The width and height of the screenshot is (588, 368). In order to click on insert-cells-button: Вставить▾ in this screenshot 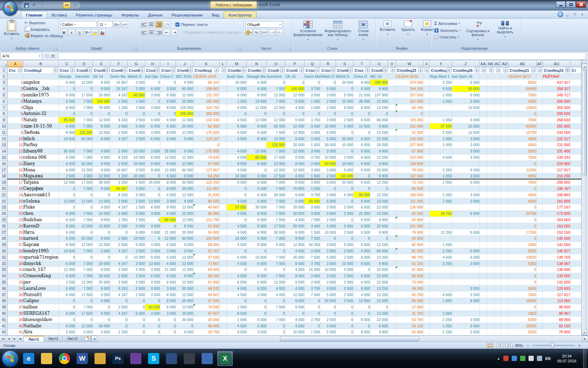, I will do `click(388, 33)`.